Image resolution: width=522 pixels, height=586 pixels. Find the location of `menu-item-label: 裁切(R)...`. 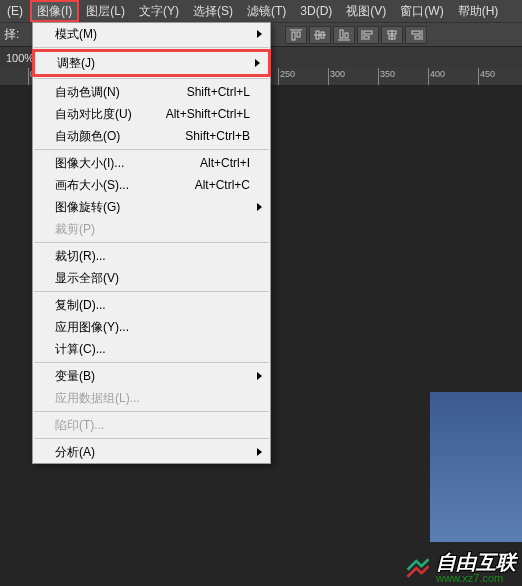

menu-item-label: 裁切(R)... is located at coordinates (80, 256).